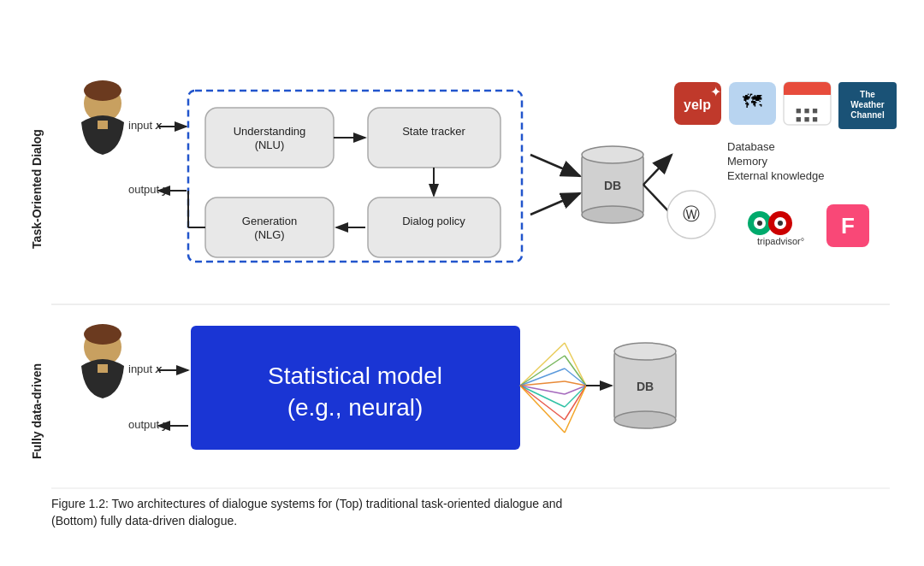 The height and width of the screenshot is (566, 924). I want to click on top-input-label: input x, so click(145, 125).